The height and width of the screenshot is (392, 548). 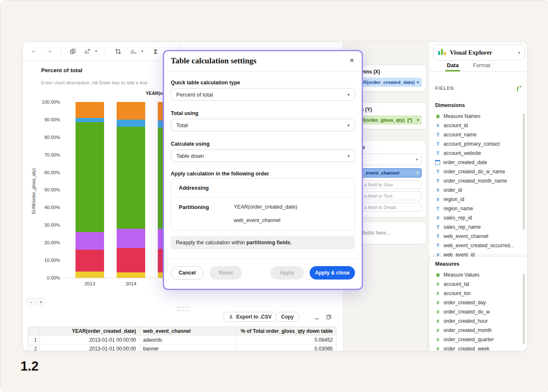 I want to click on field-label: web_event_channel, so click(x=466, y=236).